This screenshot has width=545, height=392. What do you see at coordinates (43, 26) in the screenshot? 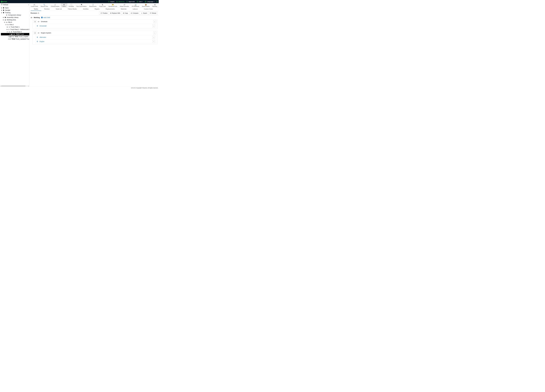
I see `item-link: Driveshaft` at bounding box center [43, 26].